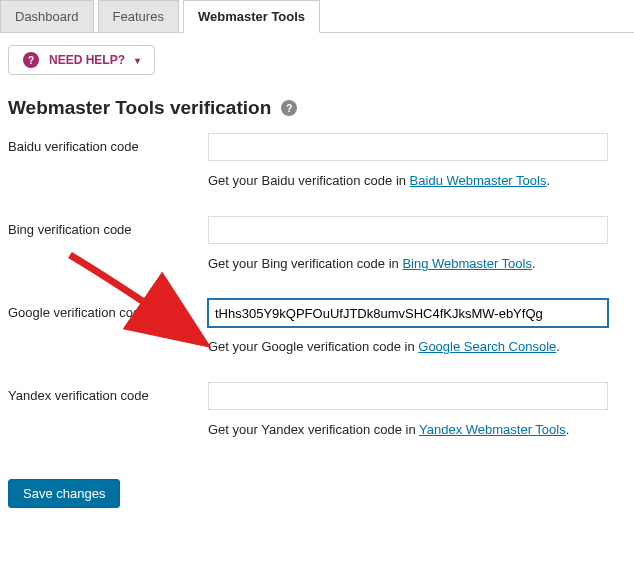 This screenshot has height=563, width=634. I want to click on baidu-input, so click(408, 147).